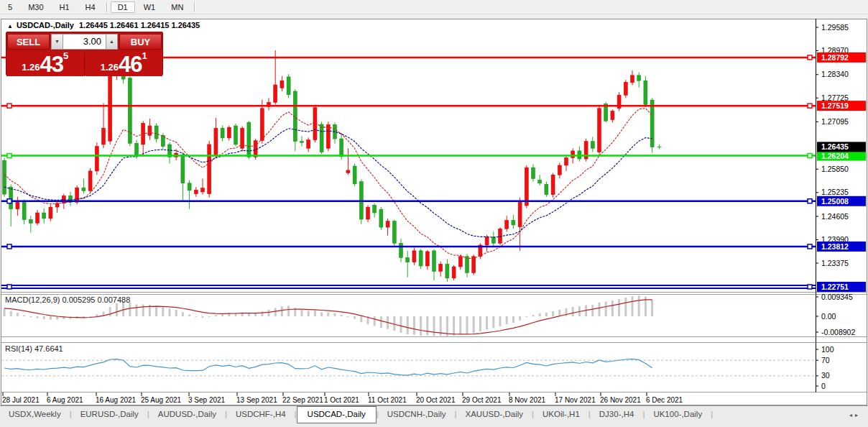 This screenshot has height=427, width=868. What do you see at coordinates (124, 63) in the screenshot?
I see `buy-price-display: 1.26461` at bounding box center [124, 63].